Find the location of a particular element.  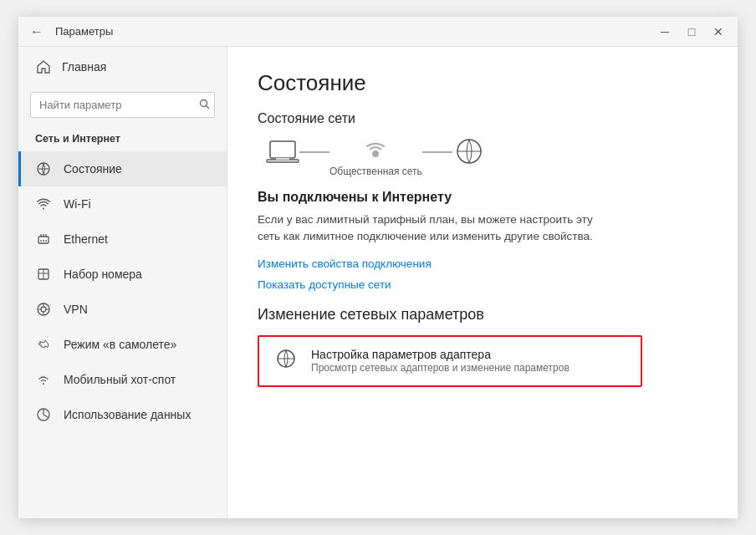

sidebar-label-status: Состояние is located at coordinates (93, 169).